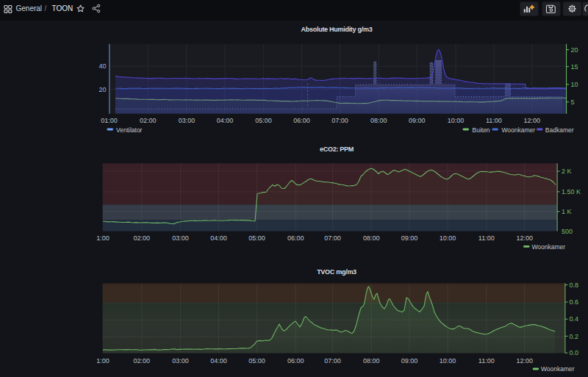 The width and height of the screenshot is (588, 377). What do you see at coordinates (337, 29) in the screenshot?
I see `svg-text: Absolute Humidity g/m3` at bounding box center [337, 29].